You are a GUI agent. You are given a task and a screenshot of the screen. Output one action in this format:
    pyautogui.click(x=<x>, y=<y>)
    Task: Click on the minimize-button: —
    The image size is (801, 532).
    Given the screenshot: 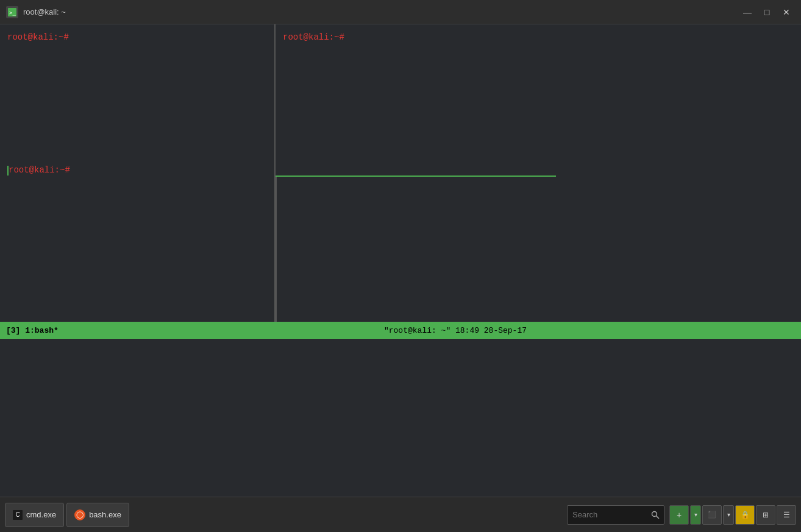 What is the action you would take?
    pyautogui.click(x=747, y=12)
    